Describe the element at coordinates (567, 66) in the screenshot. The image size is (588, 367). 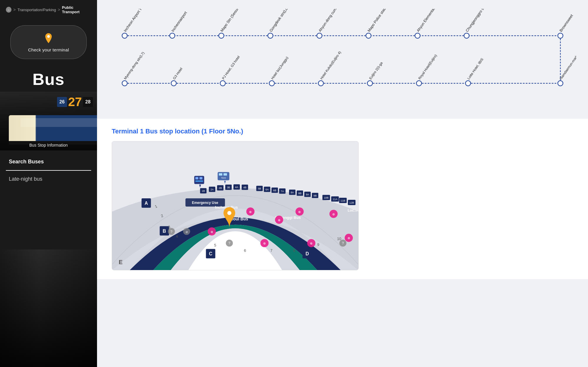
I see `svg-text: Namdaemun-market` at that location.